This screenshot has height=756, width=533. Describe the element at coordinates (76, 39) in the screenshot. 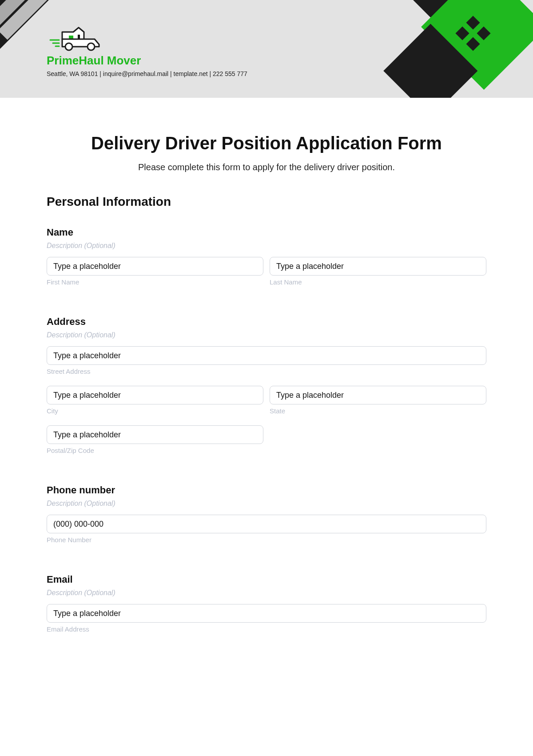

I see `truck-logo-icon` at that location.